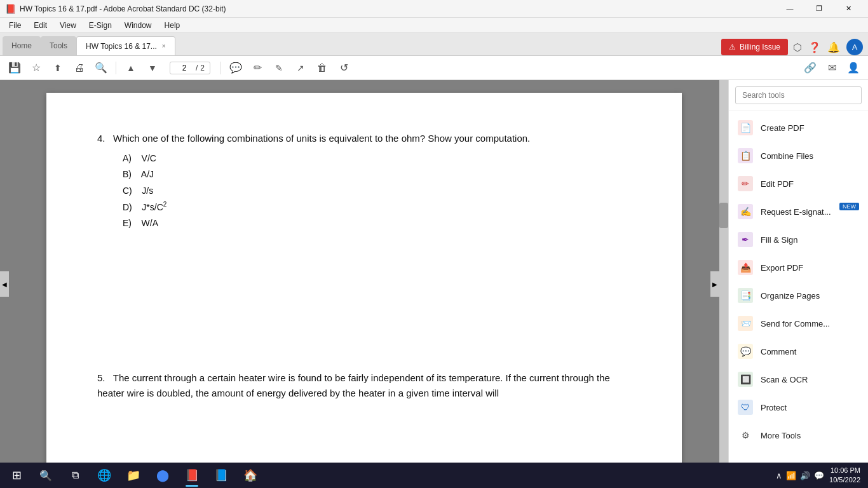 The width and height of the screenshot is (868, 488). What do you see at coordinates (798, 300) in the screenshot?
I see `tools-list: 📄Create PDF📋Combine Files✏Edit PDF✍Reque…` at bounding box center [798, 300].